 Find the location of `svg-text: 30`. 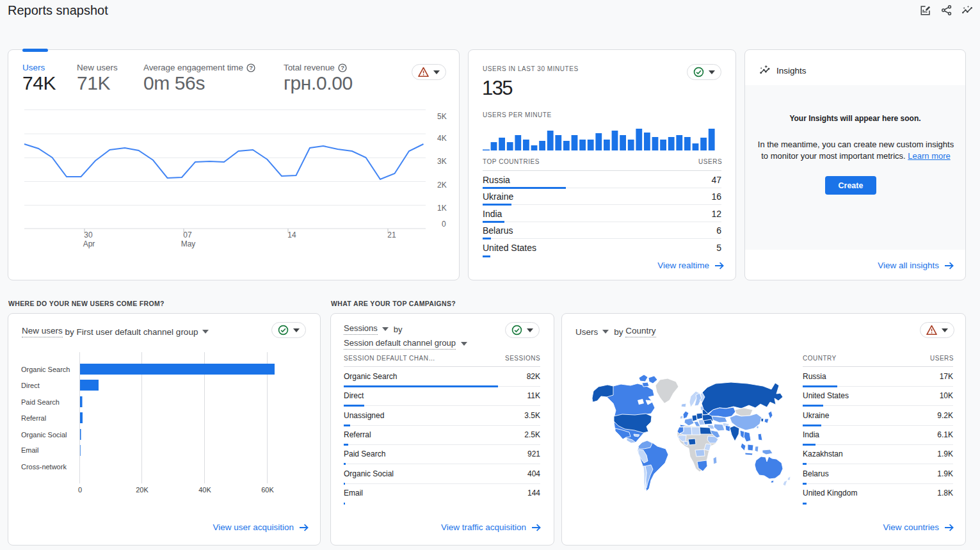

svg-text: 30 is located at coordinates (88, 235).